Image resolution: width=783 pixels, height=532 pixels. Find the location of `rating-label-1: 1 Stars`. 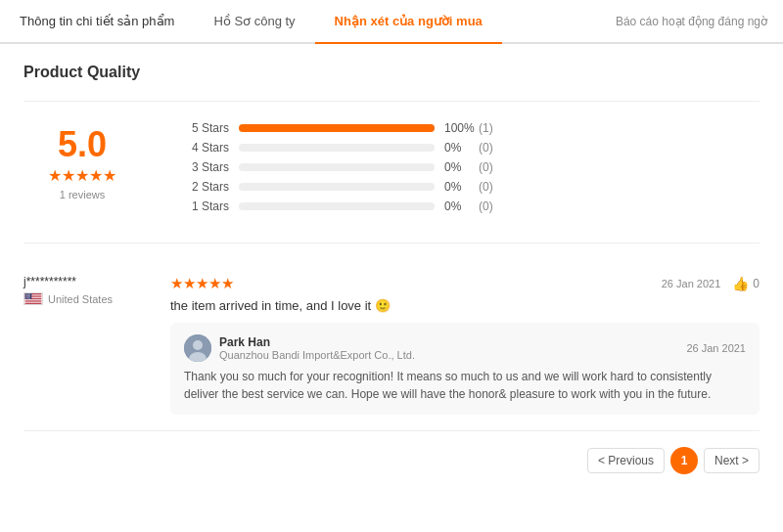

rating-label-1: 1 Stars is located at coordinates (200, 206).